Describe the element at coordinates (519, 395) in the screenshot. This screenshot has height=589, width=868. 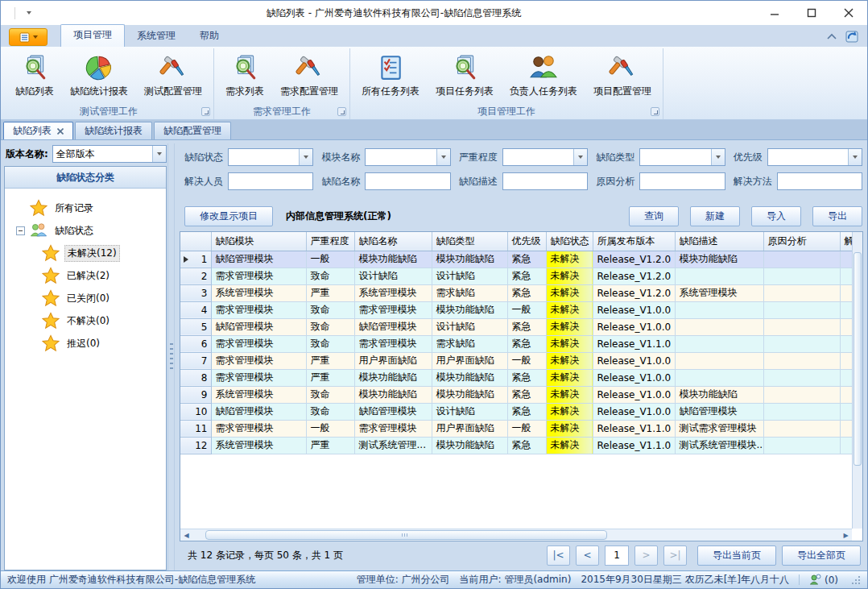
I see `table-row: 9系统管理模块致命模块功能缺陷模块功能缺陷紧急未解决Release_V1.0.0…` at that location.